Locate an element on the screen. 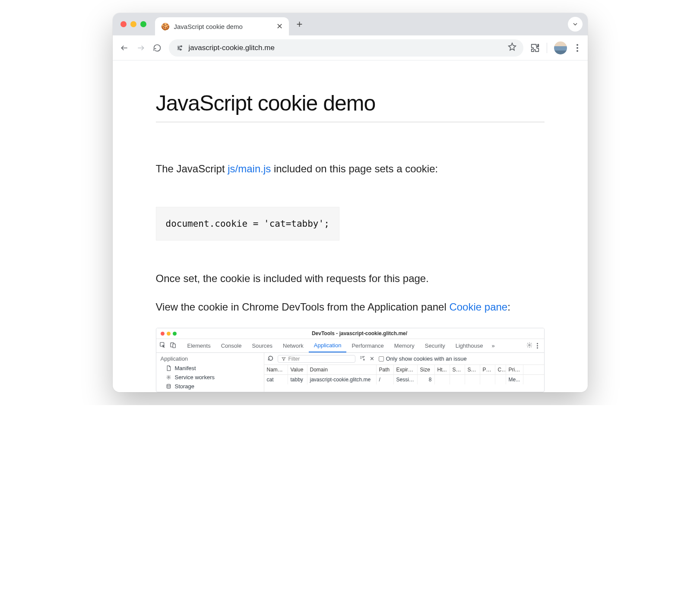 This screenshot has width=700, height=612. col-samesite: Sa... is located at coordinates (472, 370).